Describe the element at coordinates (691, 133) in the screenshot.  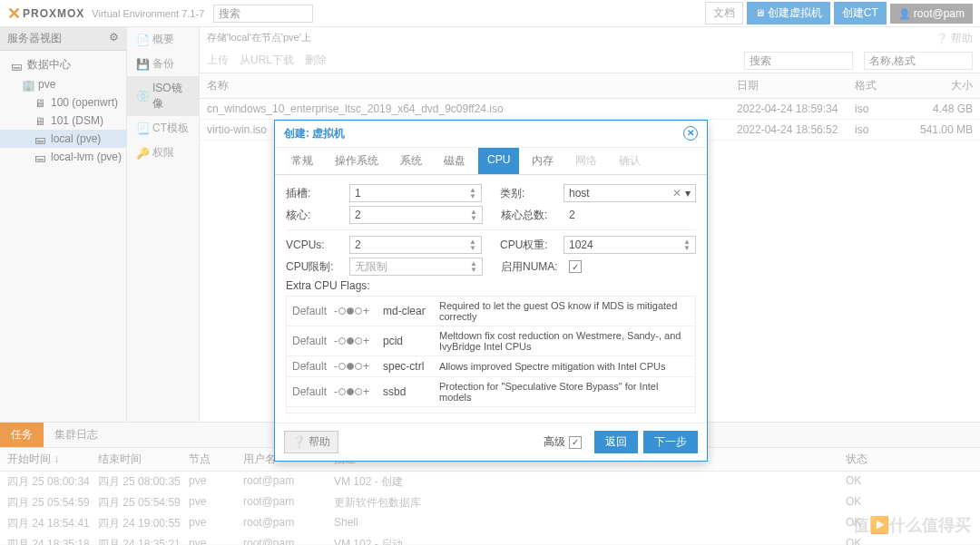
I see `close-icon: ✕` at that location.